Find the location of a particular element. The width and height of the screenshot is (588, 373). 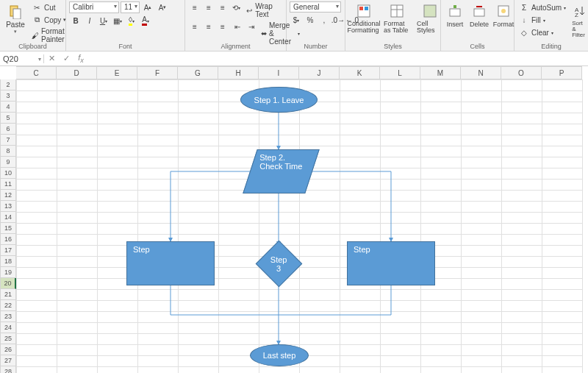

col-header-E: E is located at coordinates (118, 73).